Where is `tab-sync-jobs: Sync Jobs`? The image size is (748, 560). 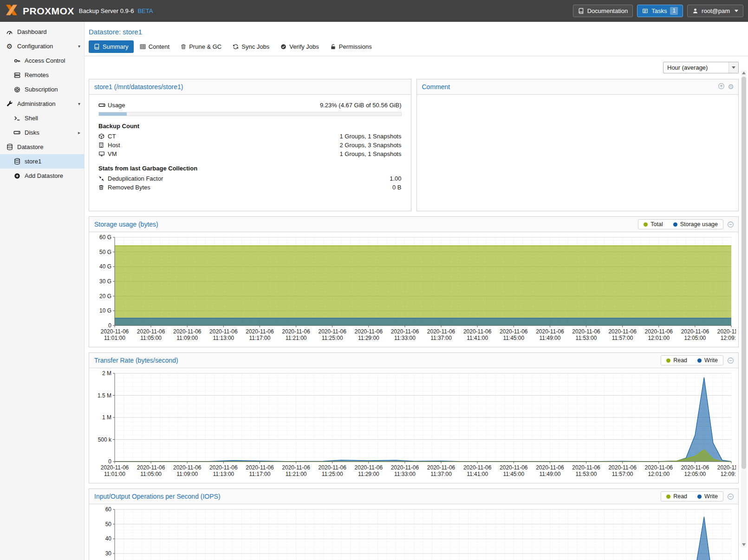 tab-sync-jobs: Sync Jobs is located at coordinates (251, 46).